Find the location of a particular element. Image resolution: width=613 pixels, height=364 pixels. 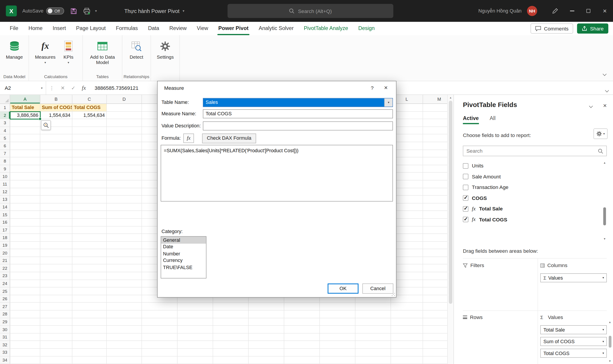

cell-D26 is located at coordinates (124, 299).